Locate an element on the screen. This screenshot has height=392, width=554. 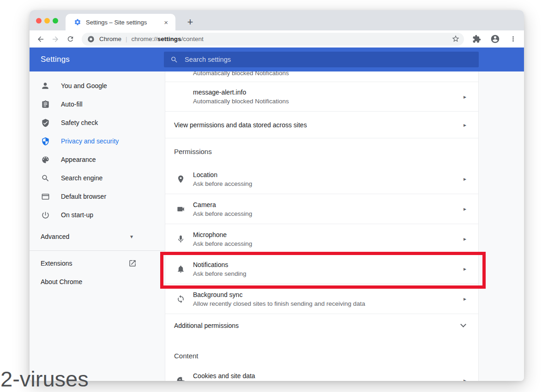
notifications-bell-icon is located at coordinates (181, 269).